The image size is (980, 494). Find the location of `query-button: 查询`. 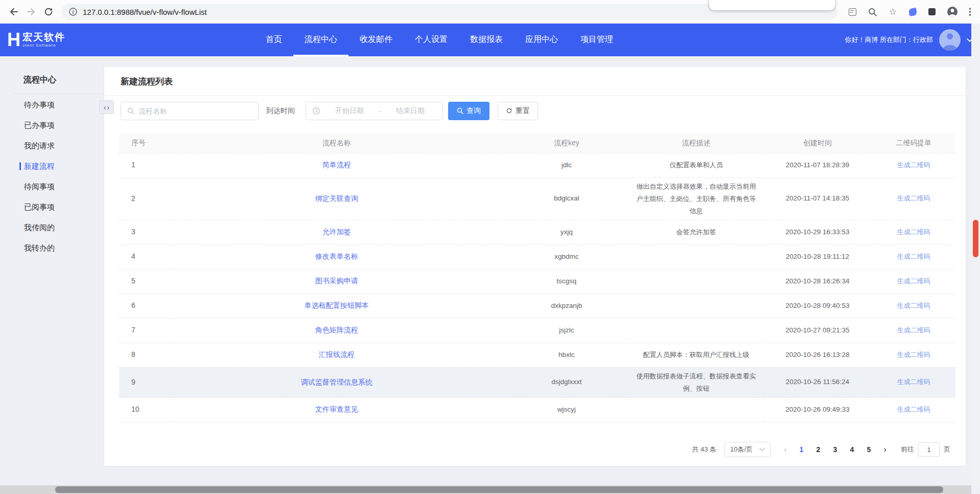

query-button: 查询 is located at coordinates (469, 111).